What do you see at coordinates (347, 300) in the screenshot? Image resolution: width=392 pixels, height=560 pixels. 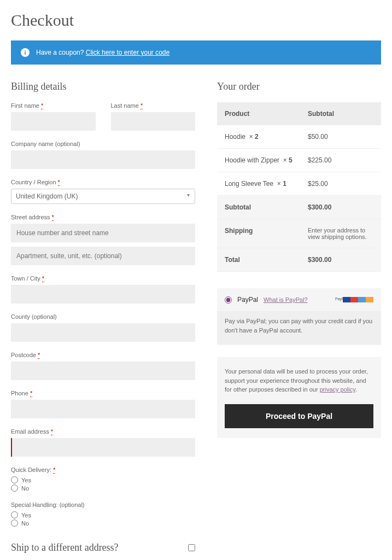 I see `visa-icon` at bounding box center [347, 300].